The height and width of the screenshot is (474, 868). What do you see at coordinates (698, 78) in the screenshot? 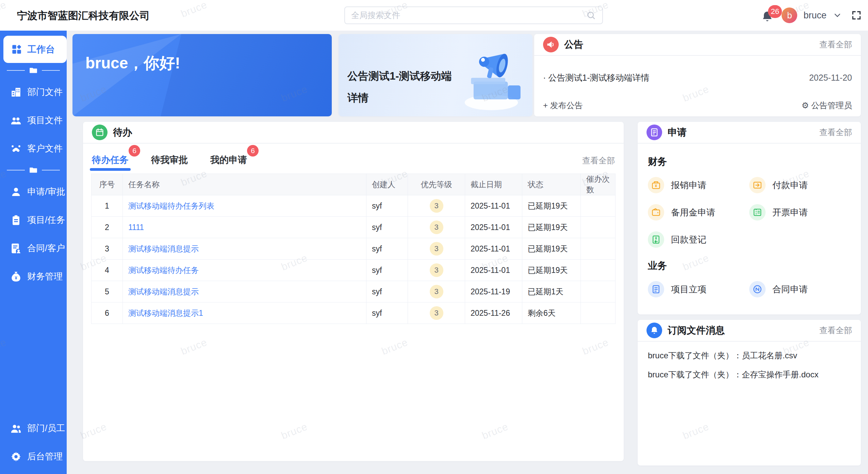
I see `announcement-item: · 公告测试1-测试移动端详情 2025-11-20` at bounding box center [698, 78].